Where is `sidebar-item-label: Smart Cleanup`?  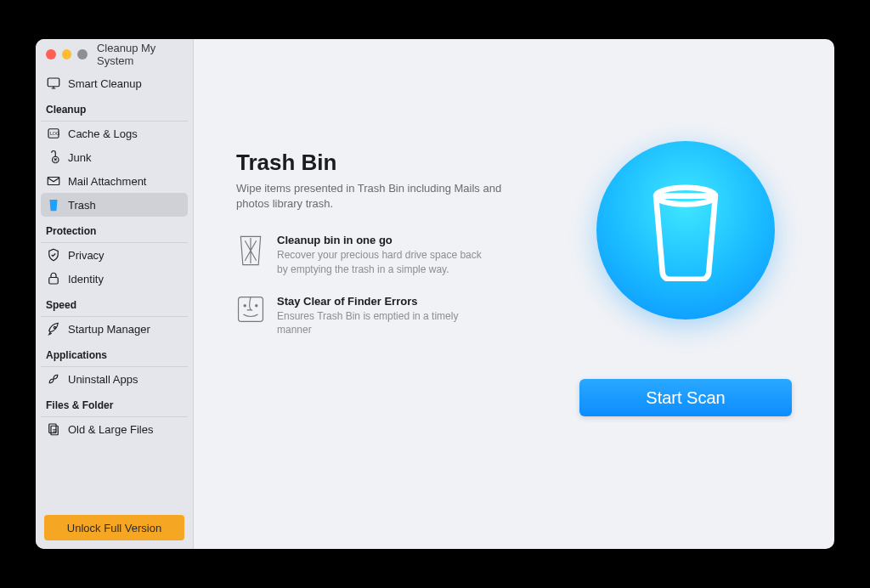
sidebar-item-label: Smart Cleanup is located at coordinates (105, 83).